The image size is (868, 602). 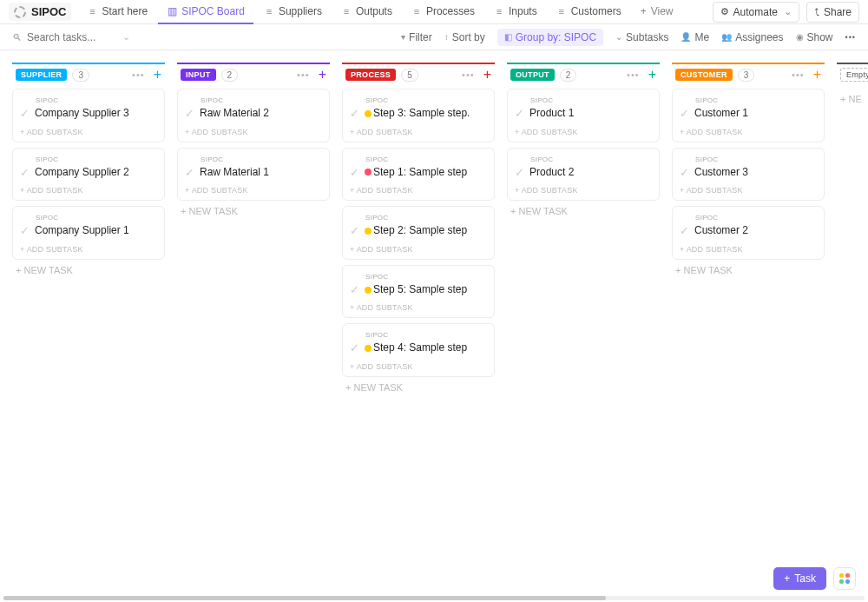 I want to click on subtasks-button: ⌄ Subtasks, so click(x=642, y=37).